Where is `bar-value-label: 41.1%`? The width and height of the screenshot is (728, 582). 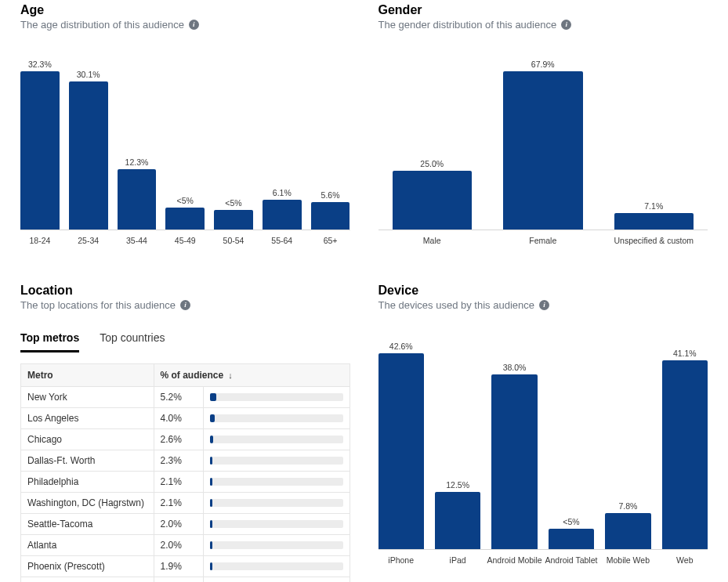 bar-value-label: 41.1% is located at coordinates (685, 353).